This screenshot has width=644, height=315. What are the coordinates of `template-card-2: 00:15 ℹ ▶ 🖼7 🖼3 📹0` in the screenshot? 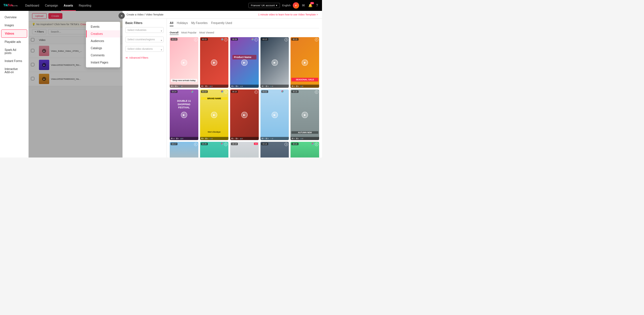 It's located at (214, 62).